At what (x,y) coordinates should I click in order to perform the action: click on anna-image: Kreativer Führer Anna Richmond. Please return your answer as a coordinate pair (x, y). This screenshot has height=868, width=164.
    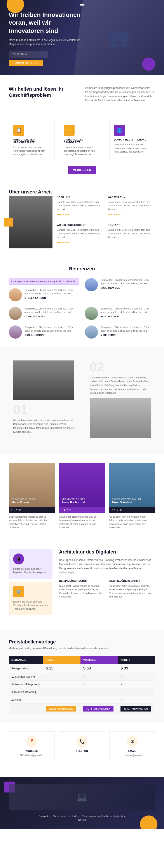
    Looking at the image, I should click on (82, 485).